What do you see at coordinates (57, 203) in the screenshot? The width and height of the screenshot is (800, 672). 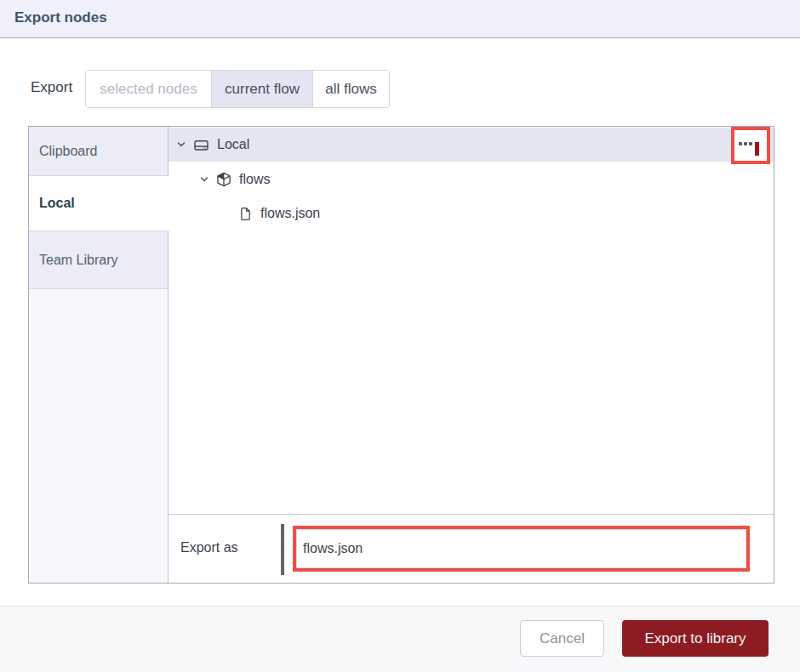 I see `sidebar-tab-label: Local` at bounding box center [57, 203].